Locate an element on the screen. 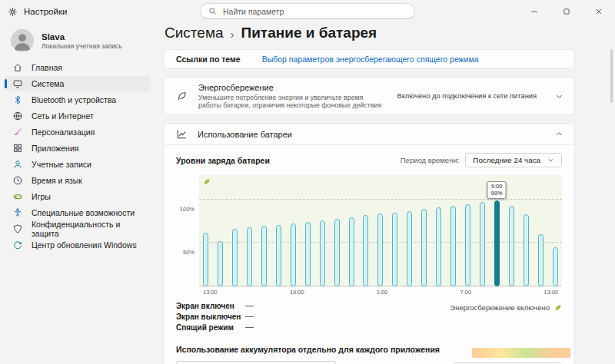 The image size is (615, 364). update-arrows-icon is located at coordinates (18, 245).